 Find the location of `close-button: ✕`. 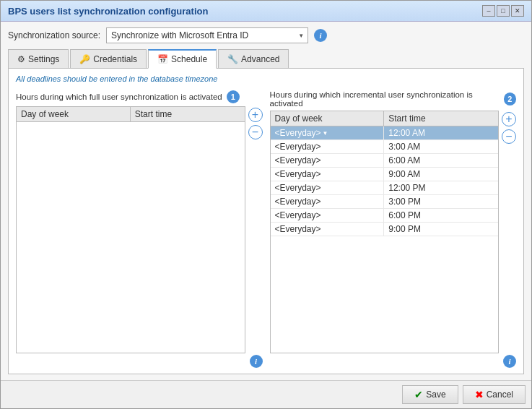

close-button: ✕ is located at coordinates (518, 11).